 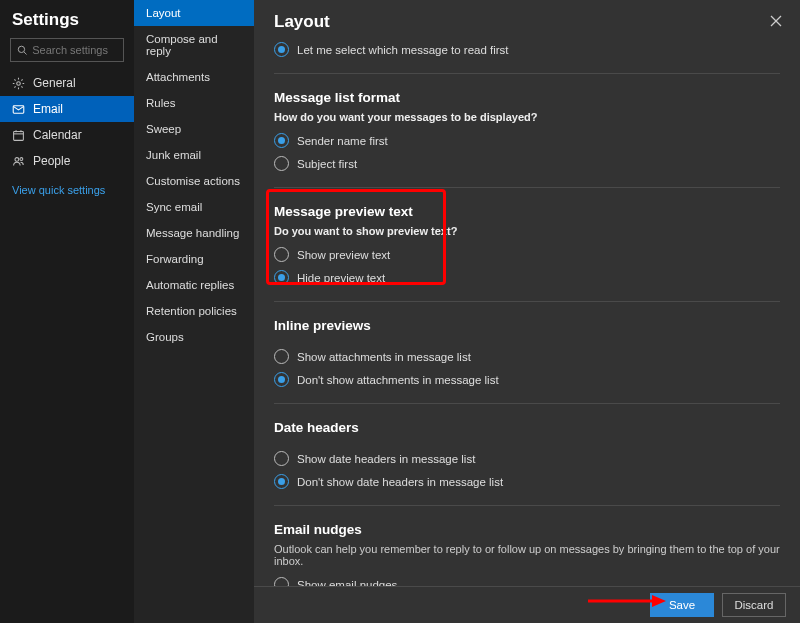 I want to click on mail-icon, so click(x=18, y=110).